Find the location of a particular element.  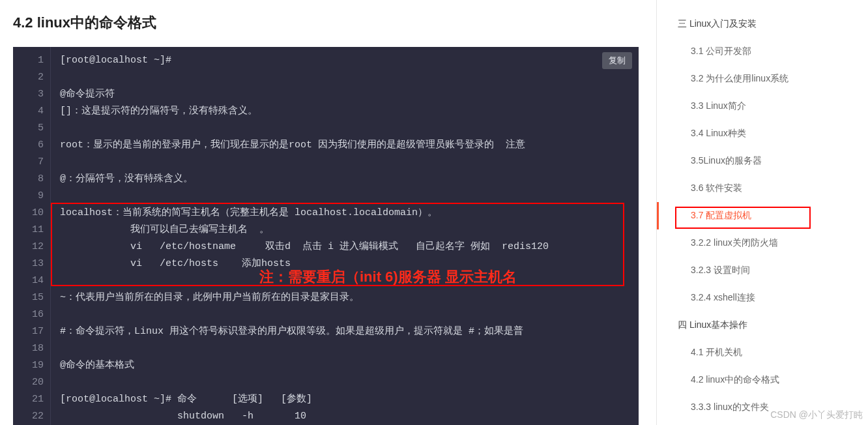

code-line: @：分隔符号，没有特殊含义。 is located at coordinates (345, 179).